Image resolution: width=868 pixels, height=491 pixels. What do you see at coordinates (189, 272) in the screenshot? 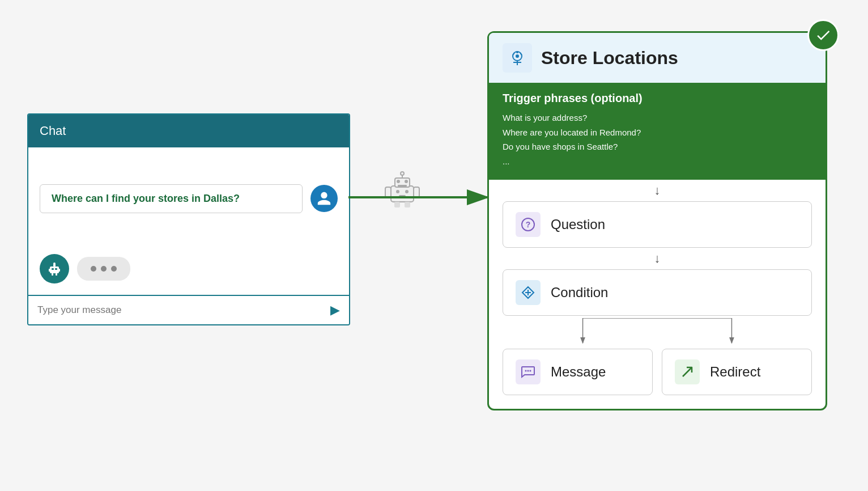
I see `chat-bot-row` at bounding box center [189, 272].